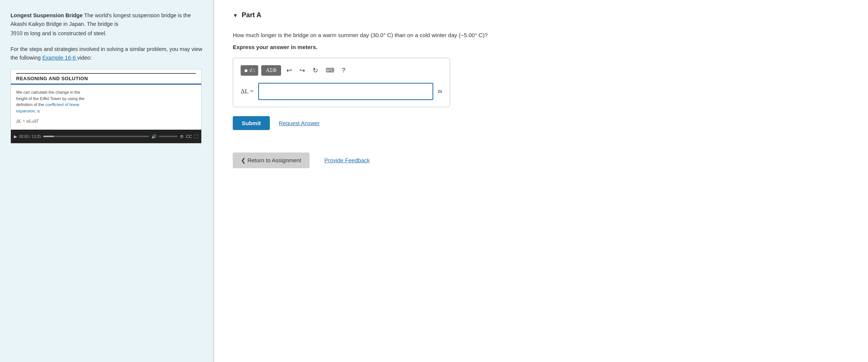 Image resolution: width=868 pixels, height=362 pixels. I want to click on math-template-icon: ■, so click(246, 70).